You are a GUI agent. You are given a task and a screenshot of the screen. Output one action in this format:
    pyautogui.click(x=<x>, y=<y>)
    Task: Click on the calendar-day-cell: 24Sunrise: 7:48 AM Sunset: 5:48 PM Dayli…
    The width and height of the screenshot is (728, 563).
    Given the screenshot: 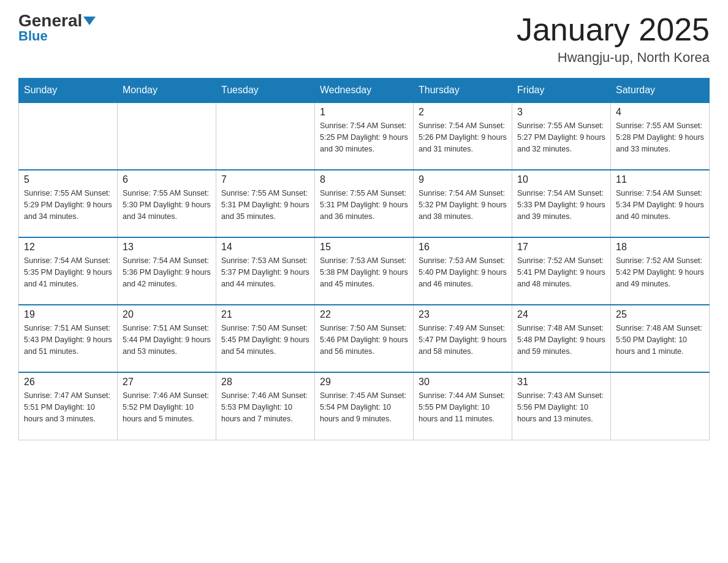 What is the action you would take?
    pyautogui.click(x=561, y=339)
    